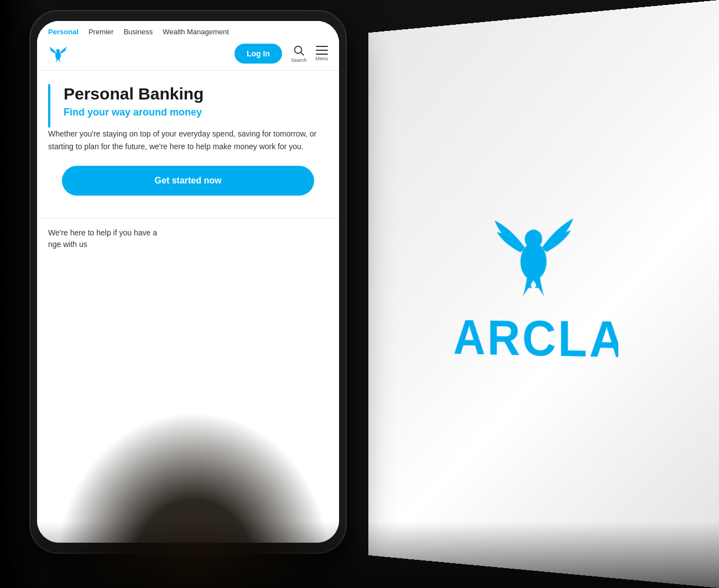 Image resolution: width=719 pixels, height=588 pixels. What do you see at coordinates (63, 32) in the screenshot?
I see `nav-personal: Personal` at bounding box center [63, 32].